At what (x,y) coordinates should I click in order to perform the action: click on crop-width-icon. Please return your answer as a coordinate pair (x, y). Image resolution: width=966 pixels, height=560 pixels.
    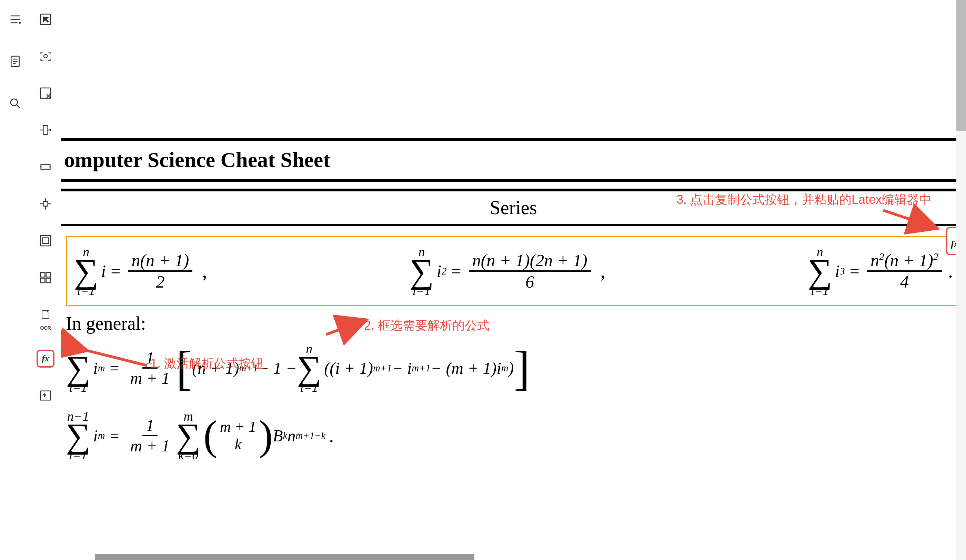
    Looking at the image, I should click on (45, 130).